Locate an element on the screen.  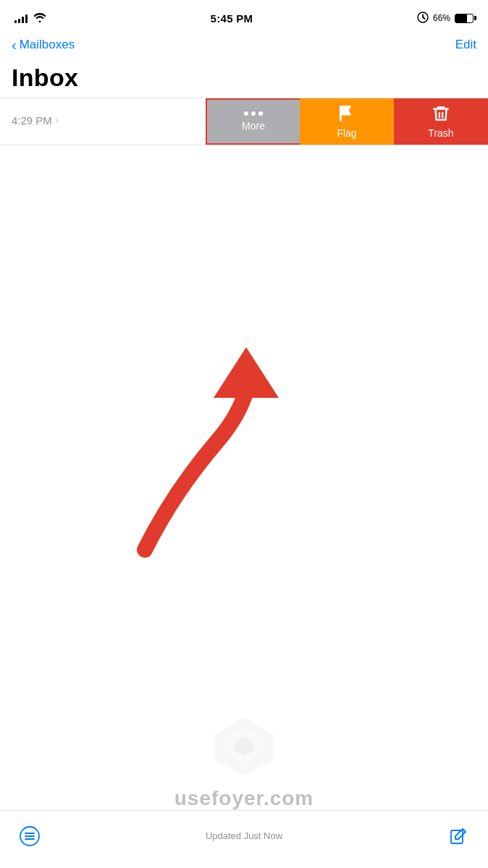
watermark-area: usefoyer.com is located at coordinates (244, 762).